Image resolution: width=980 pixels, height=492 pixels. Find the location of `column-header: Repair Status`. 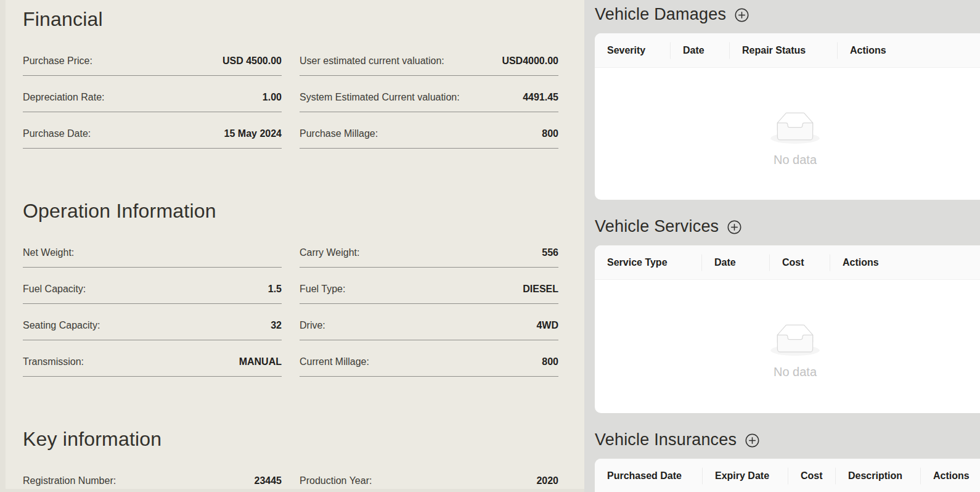

column-header: Repair Status is located at coordinates (784, 51).